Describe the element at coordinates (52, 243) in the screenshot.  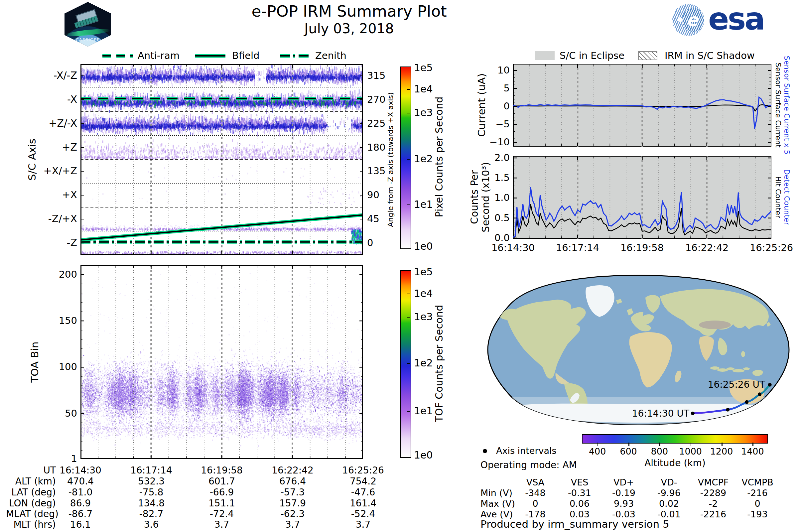
I see `sc-axis-tick-label: -Z` at that location.